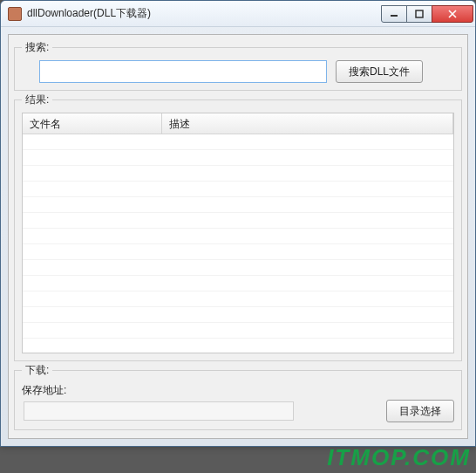 This screenshot has height=473, width=476. Describe the element at coordinates (238, 65) in the screenshot. I see `search-group: 搜索: 搜索DLL文件` at that location.